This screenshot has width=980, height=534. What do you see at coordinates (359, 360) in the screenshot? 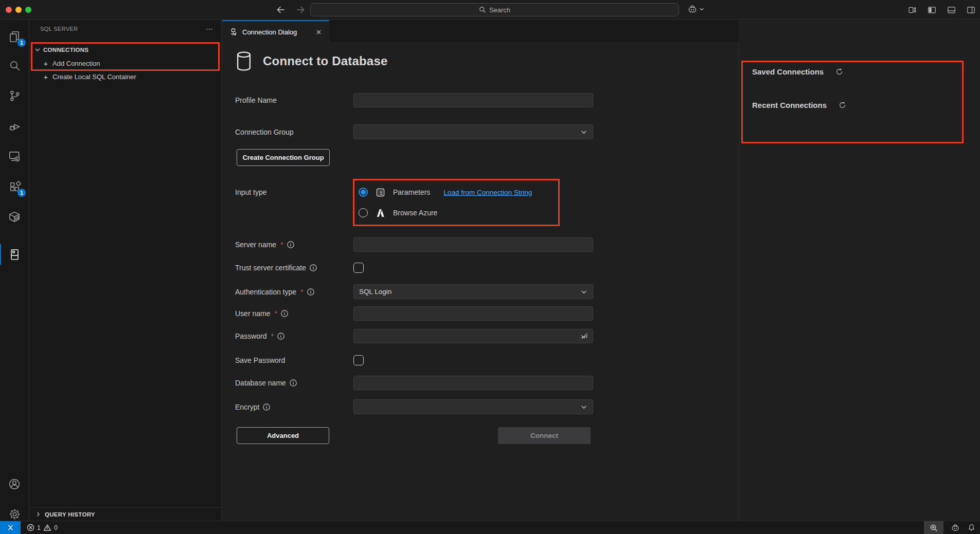
I see `save-password-checkbox` at bounding box center [359, 360].